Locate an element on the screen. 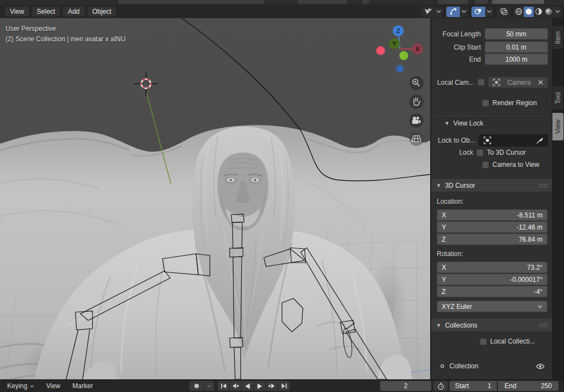  pan-hand-button is located at coordinates (416, 102).